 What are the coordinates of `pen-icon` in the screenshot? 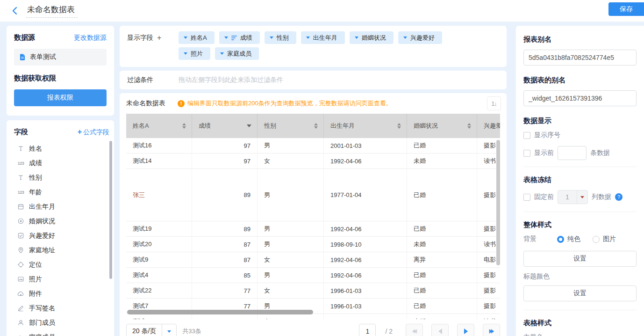 It's located at (21, 308).